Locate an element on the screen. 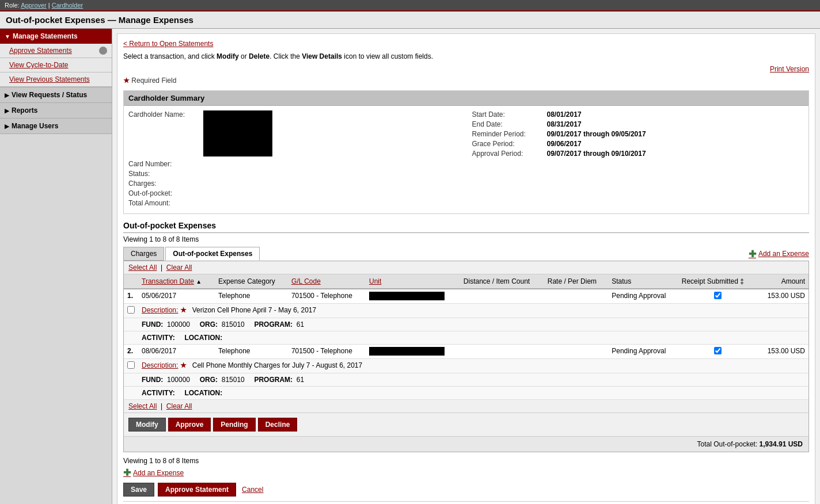 The height and width of the screenshot is (504, 820). row1-rate is located at coordinates (576, 296).